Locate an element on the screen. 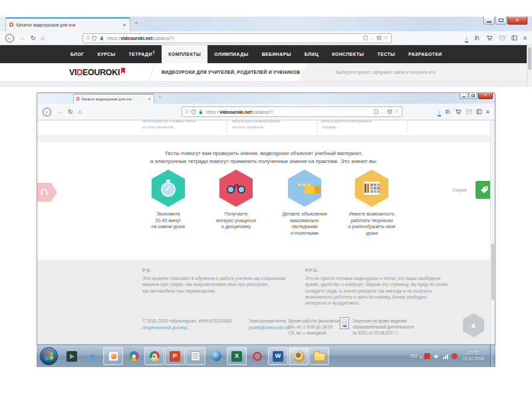  taskbar-firefox-active is located at coordinates (299, 356).